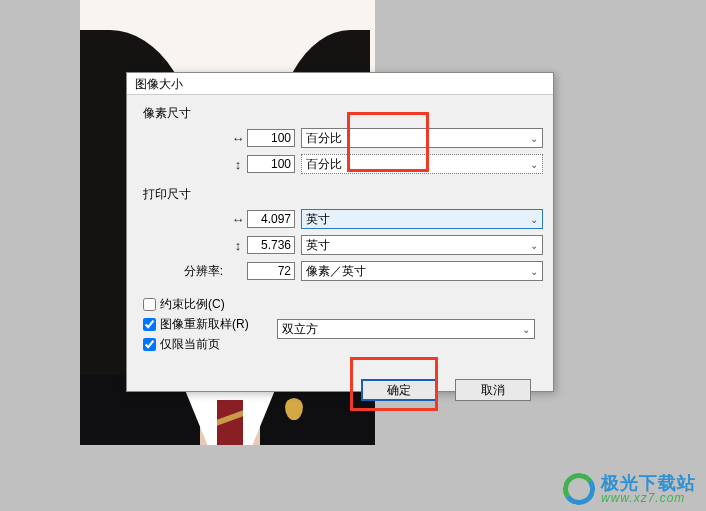 The image size is (706, 511). What do you see at coordinates (340, 245) in the screenshot?
I see `print-height-row: ↕ 英寸 ⌄` at bounding box center [340, 245].